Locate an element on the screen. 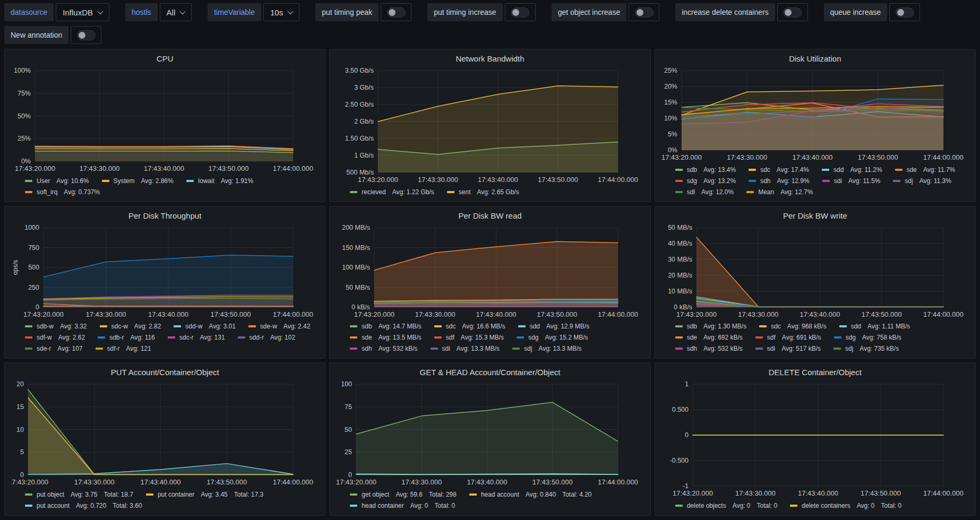 The height and width of the screenshot is (520, 980). legend-item: sddAvg: 1.11 MB/s is located at coordinates (875, 326).